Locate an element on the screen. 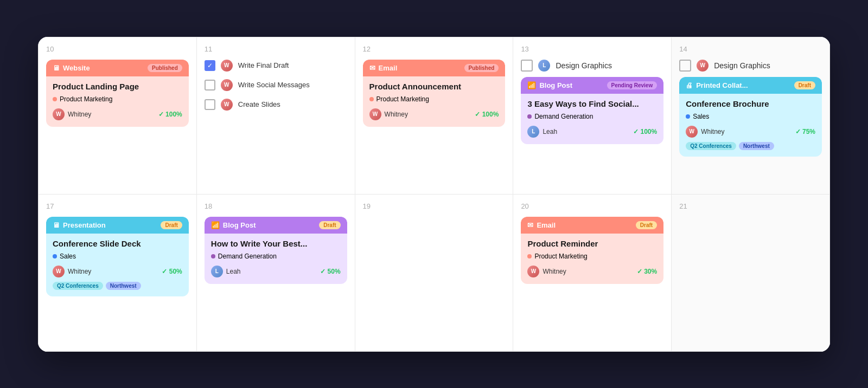  design-item: L Design Graphics is located at coordinates (592, 66).